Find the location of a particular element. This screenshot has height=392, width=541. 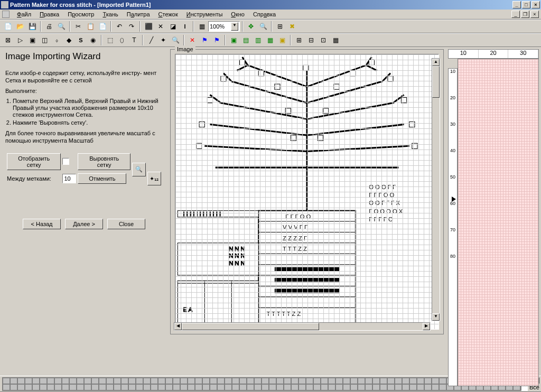

scroll-left-icon: ◀ is located at coordinates (178, 326).